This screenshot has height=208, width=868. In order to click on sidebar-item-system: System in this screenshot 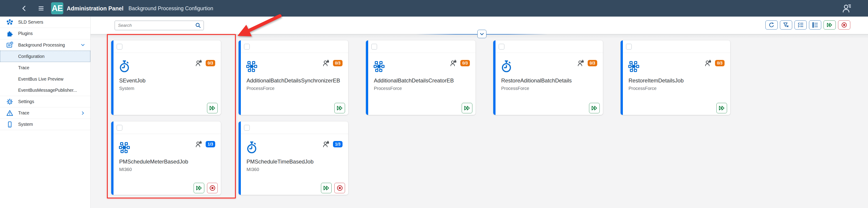, I will do `click(45, 124)`.